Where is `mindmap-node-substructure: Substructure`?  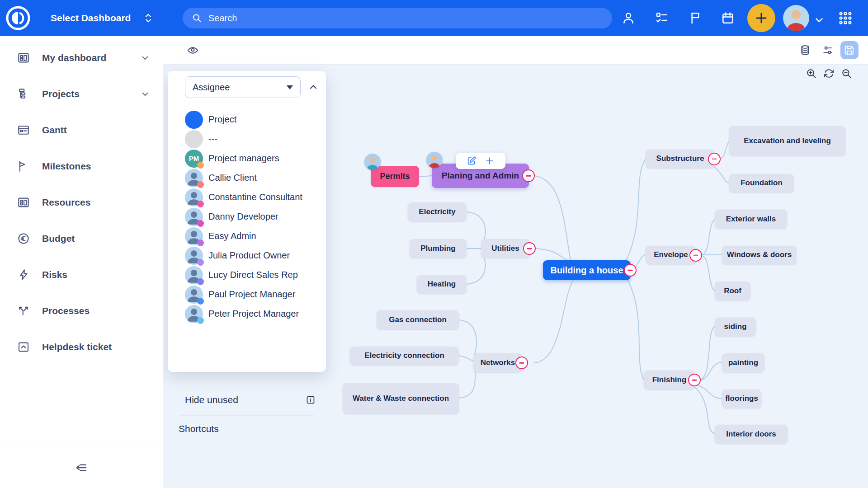
mindmap-node-substructure: Substructure is located at coordinates (680, 159).